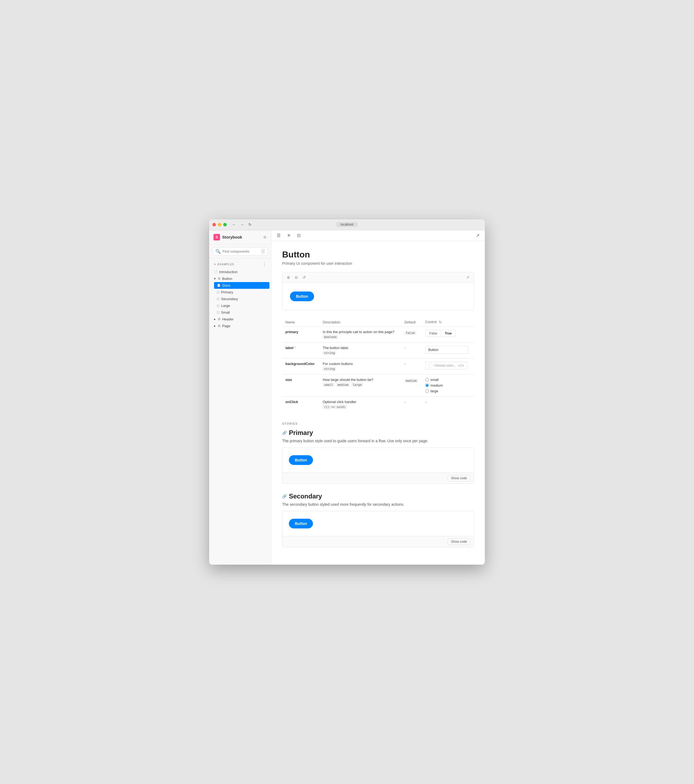  I want to click on color-control: Choose color... </>, so click(447, 366).